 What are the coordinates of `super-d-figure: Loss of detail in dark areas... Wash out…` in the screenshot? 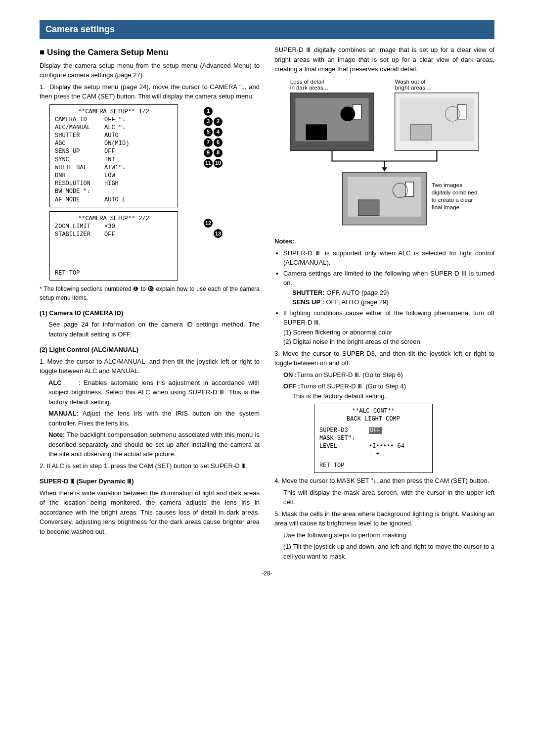 It's located at (385, 154).